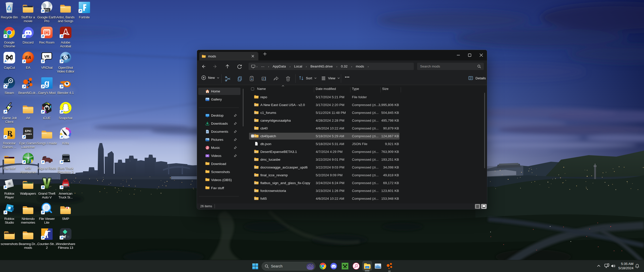 The image size is (644, 272). Describe the element at coordinates (263, 79) in the screenshot. I see `svg-text: A` at that location.